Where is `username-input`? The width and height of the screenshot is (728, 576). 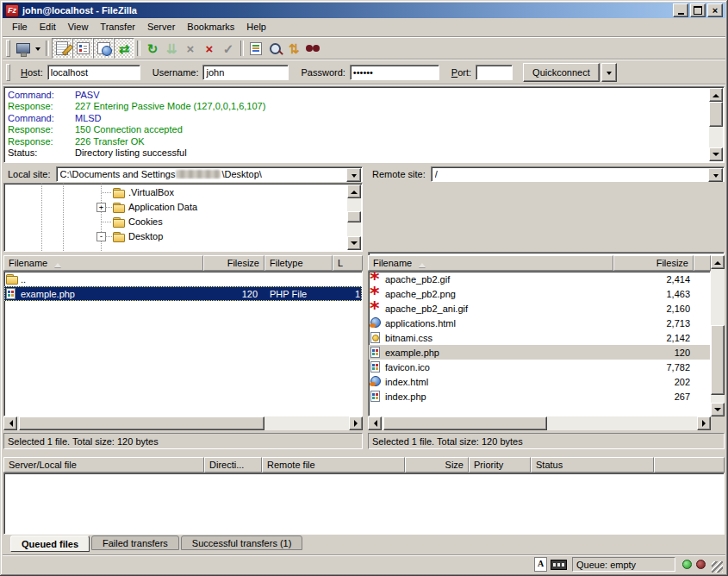 username-input is located at coordinates (246, 72).